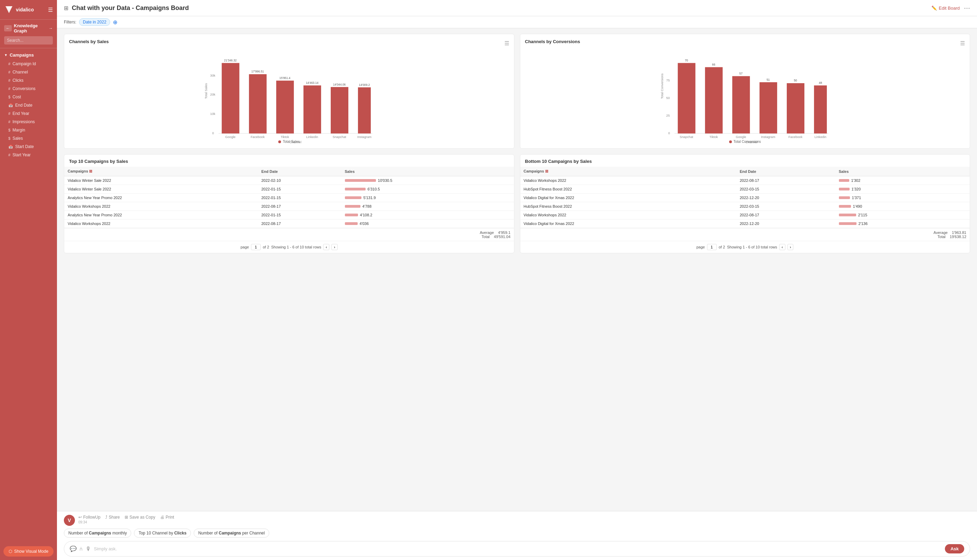 This screenshot has height=560, width=977. What do you see at coordinates (289, 189) in the screenshot?
I see `table-row: Vidalico Winter Sale 2022 2022-01-15 6'3…` at bounding box center [289, 189].